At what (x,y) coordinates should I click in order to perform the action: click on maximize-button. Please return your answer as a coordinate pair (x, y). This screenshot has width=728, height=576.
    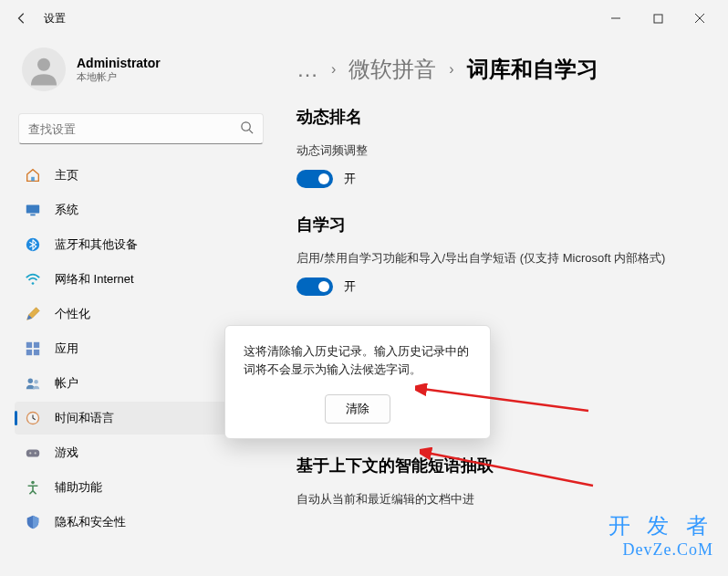
    Looking at the image, I should click on (658, 18).